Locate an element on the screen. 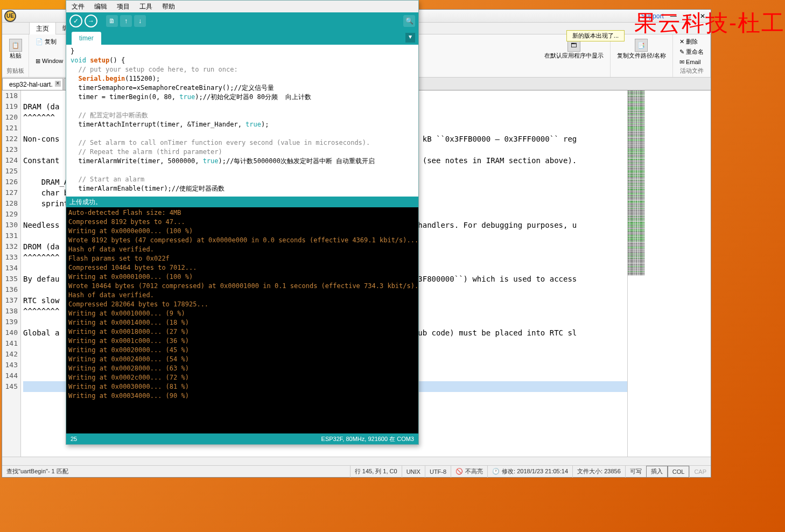  ribbon-tab-home: 主页 is located at coordinates (43, 29).